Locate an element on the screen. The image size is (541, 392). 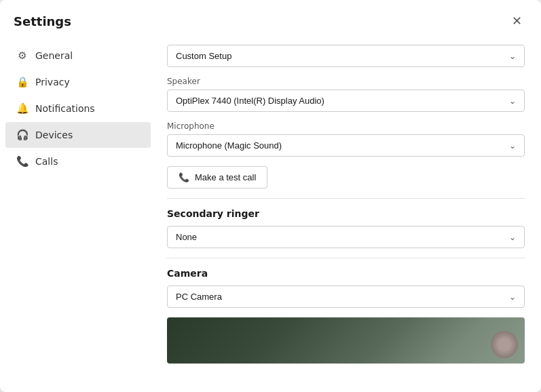
phone-icon: 📞 is located at coordinates (22, 161).